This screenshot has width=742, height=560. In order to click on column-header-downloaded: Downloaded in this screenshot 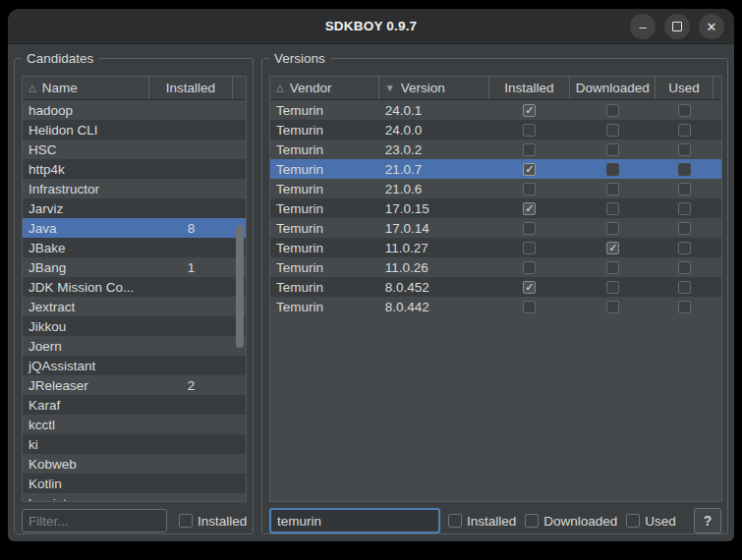, I will do `click(613, 88)`.